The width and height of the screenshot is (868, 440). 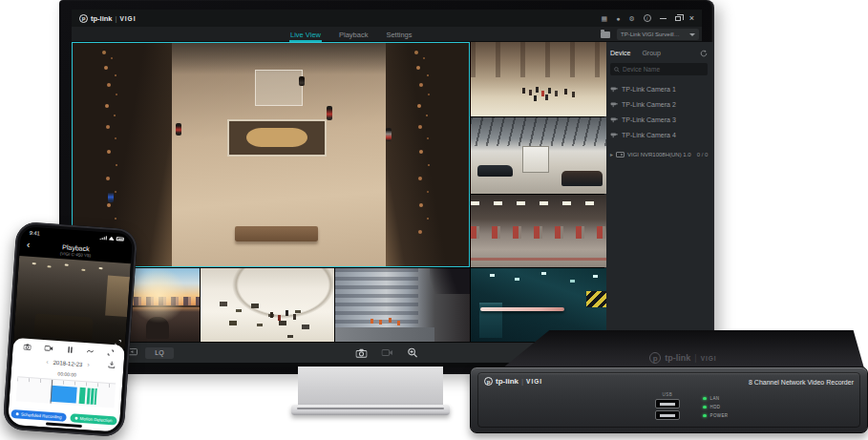 I want to click on device-item-camera-4: TP-Link Camera 4, so click(x=659, y=135).